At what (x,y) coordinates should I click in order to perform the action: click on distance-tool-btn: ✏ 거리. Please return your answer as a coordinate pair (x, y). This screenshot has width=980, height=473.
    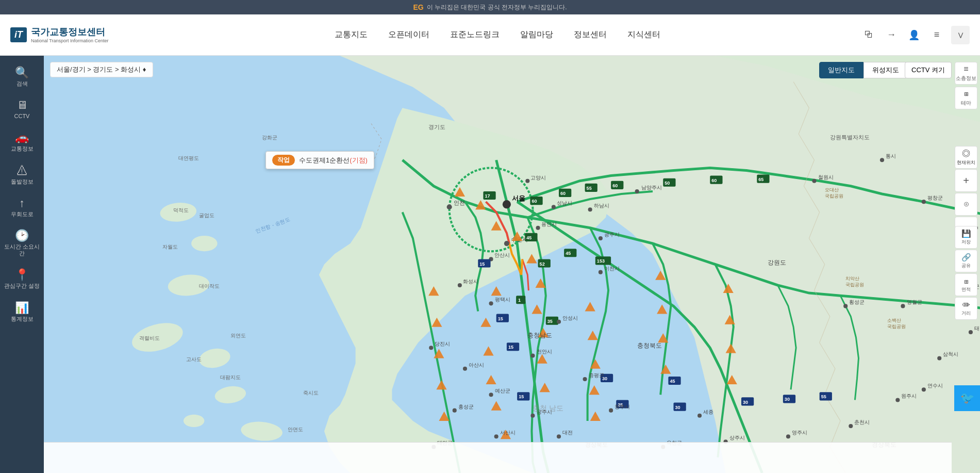
    Looking at the image, I should click on (966, 308).